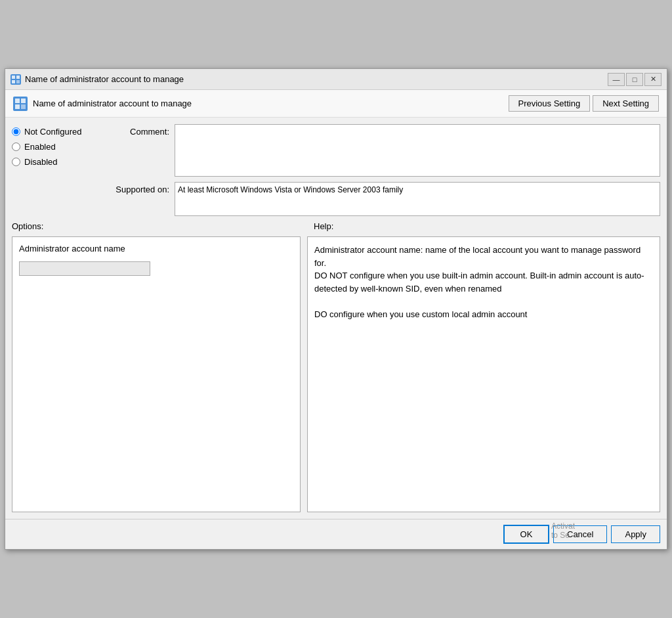  I want to click on comment-row: Comment:, so click(382, 150).